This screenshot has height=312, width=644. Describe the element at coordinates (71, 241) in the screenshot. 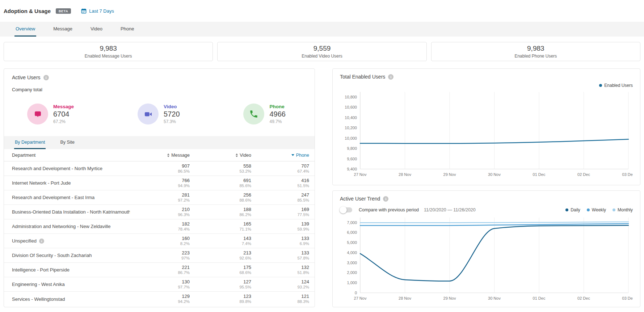

I see `department-cell: Unspecifiedi` at that location.